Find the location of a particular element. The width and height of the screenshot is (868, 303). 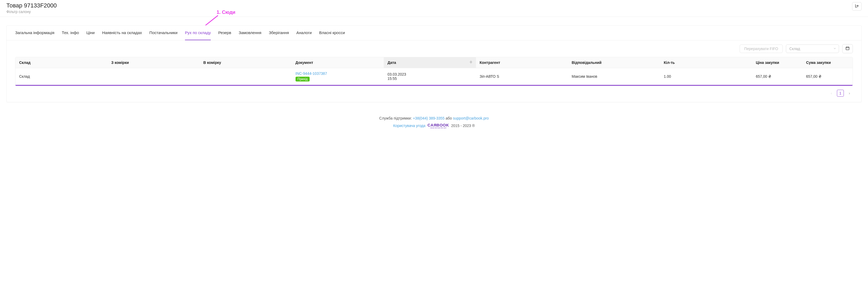

table-separator is located at coordinates (434, 85).